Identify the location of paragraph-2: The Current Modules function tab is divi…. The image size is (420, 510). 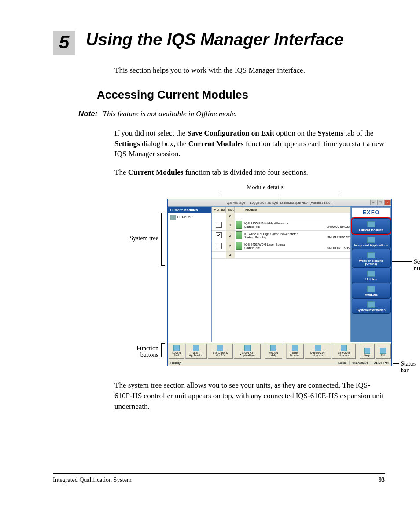
(250, 172).